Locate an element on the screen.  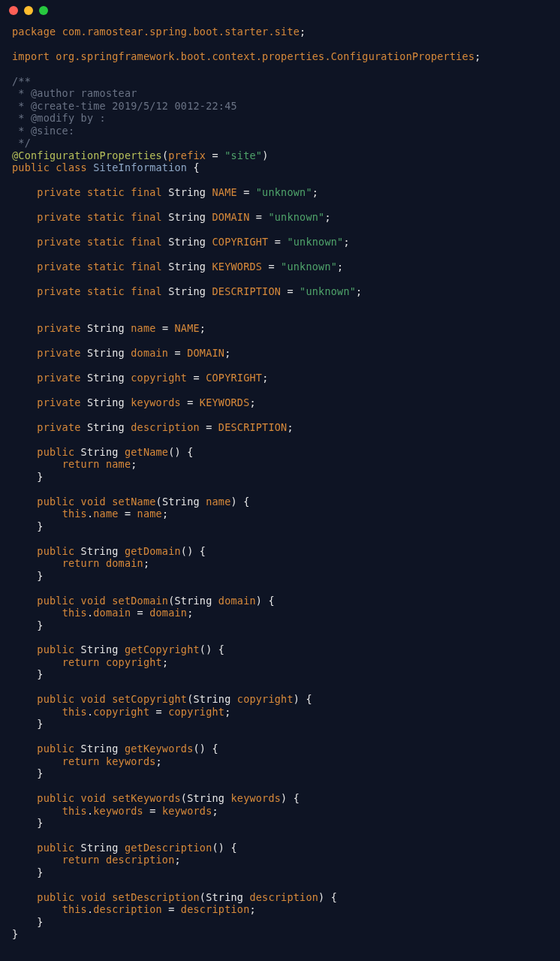
method-name: getDescription is located at coordinates (168, 848).